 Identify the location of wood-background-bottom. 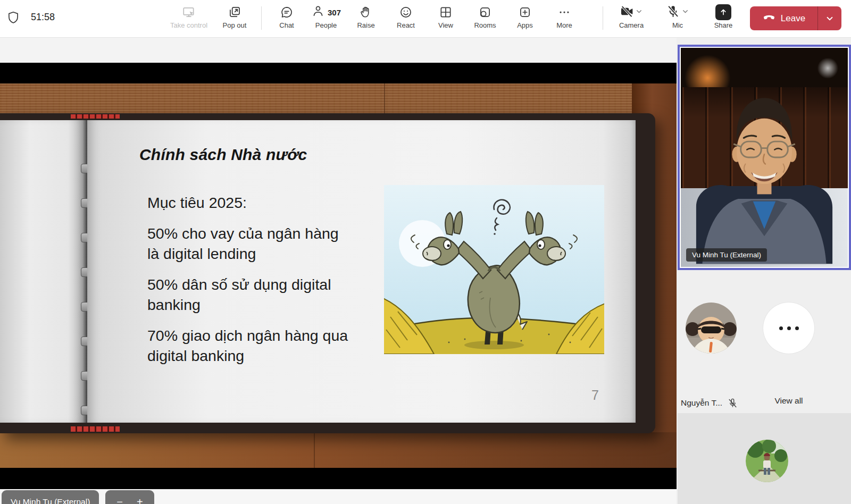
(338, 450).